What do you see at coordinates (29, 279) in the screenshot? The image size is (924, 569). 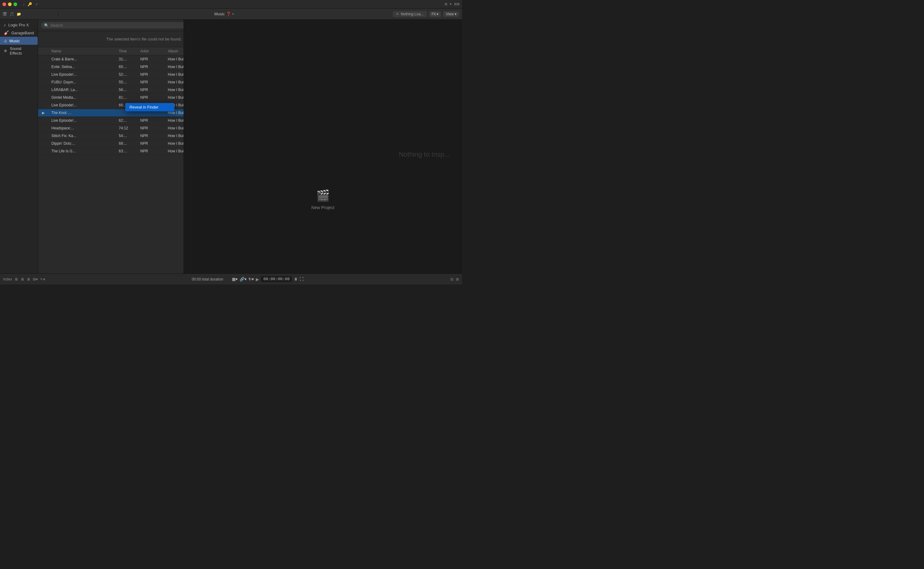 I see `monitor3-icon: 🖥` at bounding box center [29, 279].